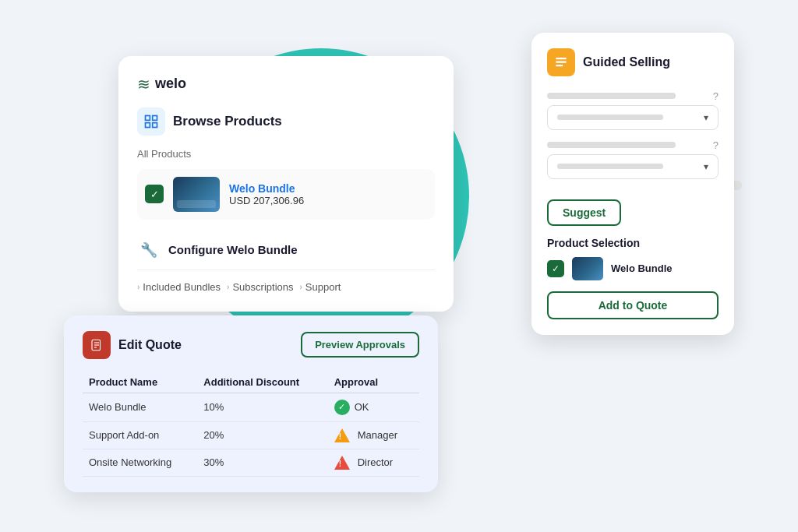 This screenshot has width=798, height=532. I want to click on product-name: Welo Bundle, so click(267, 188).